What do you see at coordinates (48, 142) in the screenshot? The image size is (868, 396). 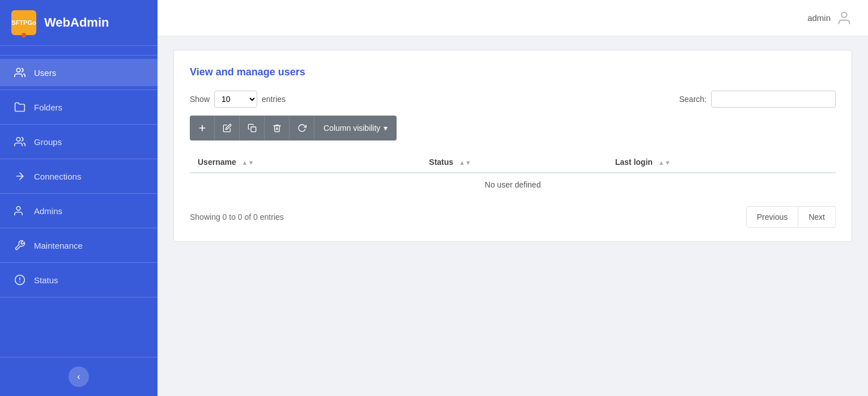 I see `sidebar-item-groups-label: Groups` at bounding box center [48, 142].